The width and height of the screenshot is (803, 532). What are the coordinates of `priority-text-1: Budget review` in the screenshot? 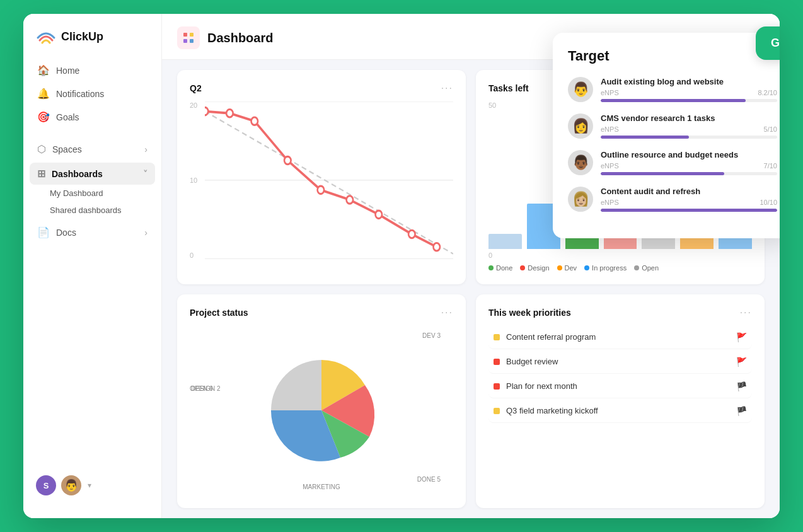 It's located at (532, 362).